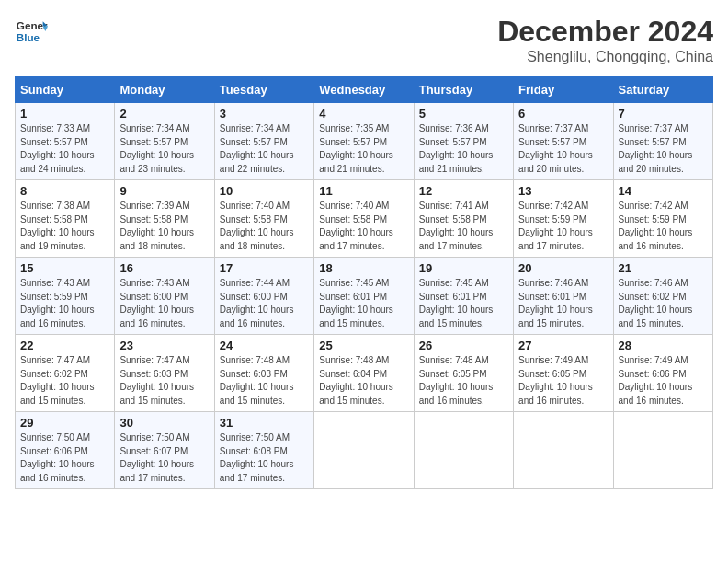 The height and width of the screenshot is (563, 728). What do you see at coordinates (605, 31) in the screenshot?
I see `month-title: December 2024` at bounding box center [605, 31].